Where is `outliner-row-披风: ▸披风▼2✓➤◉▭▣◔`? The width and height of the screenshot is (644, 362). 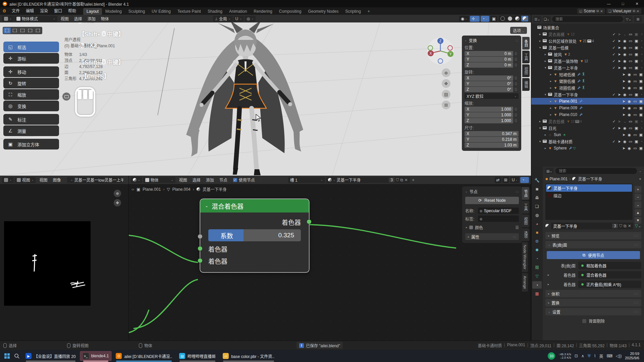
outliner-row-披风: ▸披风▼2✓➤◉▭▣◔ is located at coordinates (588, 54).